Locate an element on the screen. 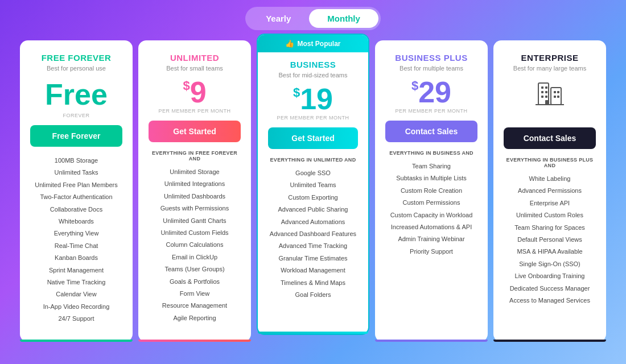 The height and width of the screenshot is (364, 626). monthly-toggle: Monthly is located at coordinates (344, 18).